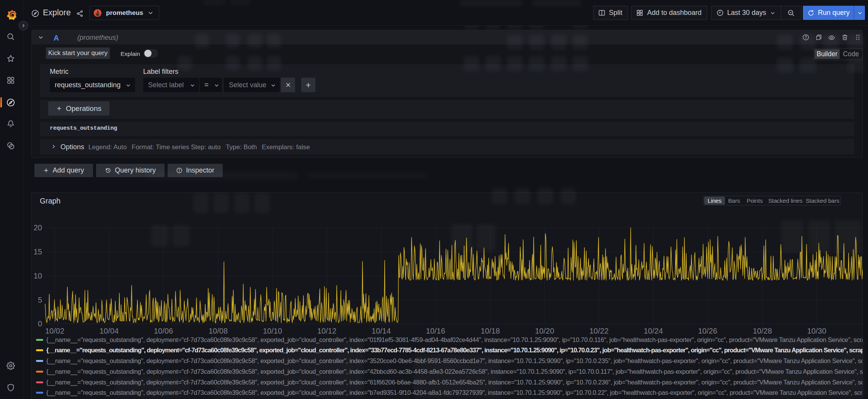 The height and width of the screenshot is (399, 868). Describe the element at coordinates (272, 331) in the screenshot. I see `svg-text: 10/10` at that location.